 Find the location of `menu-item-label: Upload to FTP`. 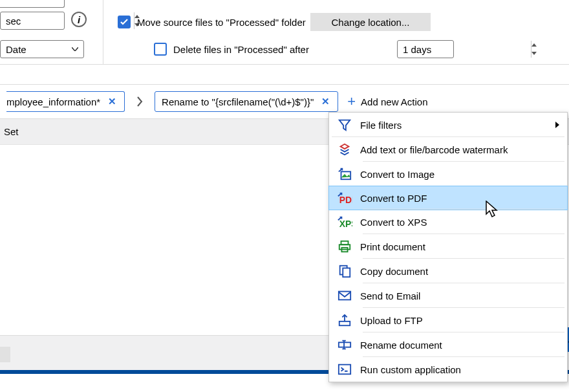

menu-item-label: Upload to FTP is located at coordinates (392, 321).